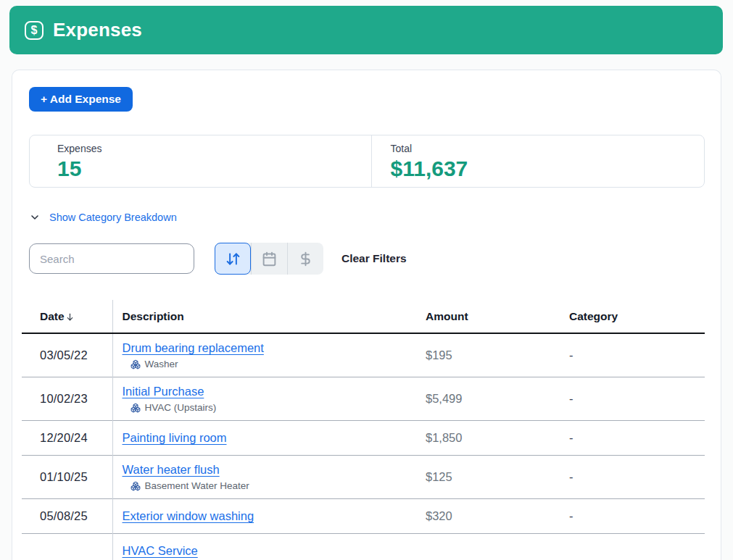 This screenshot has height=560, width=733. What do you see at coordinates (70, 317) in the screenshot?
I see `arrow-down-icon` at bounding box center [70, 317].